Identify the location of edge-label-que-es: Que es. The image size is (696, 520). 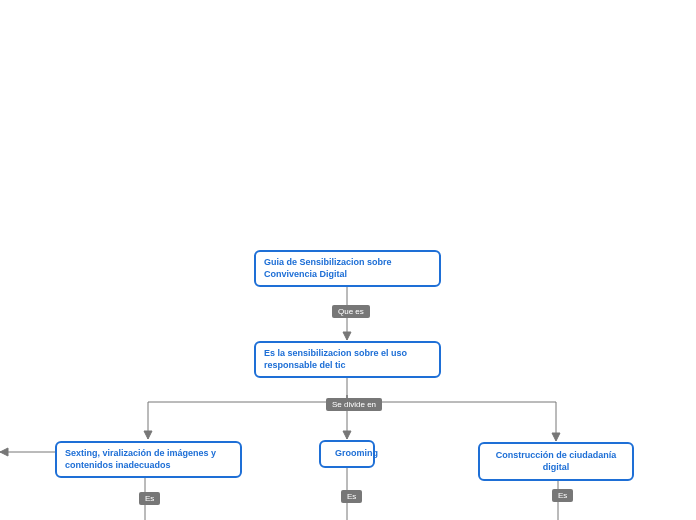
(351, 312).